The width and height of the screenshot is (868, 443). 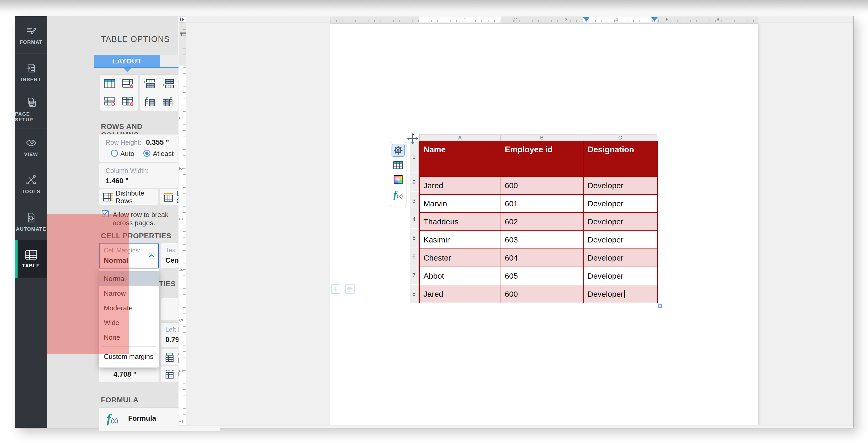 I want to click on dropdown-item-narrow: Narrow, so click(x=129, y=293).